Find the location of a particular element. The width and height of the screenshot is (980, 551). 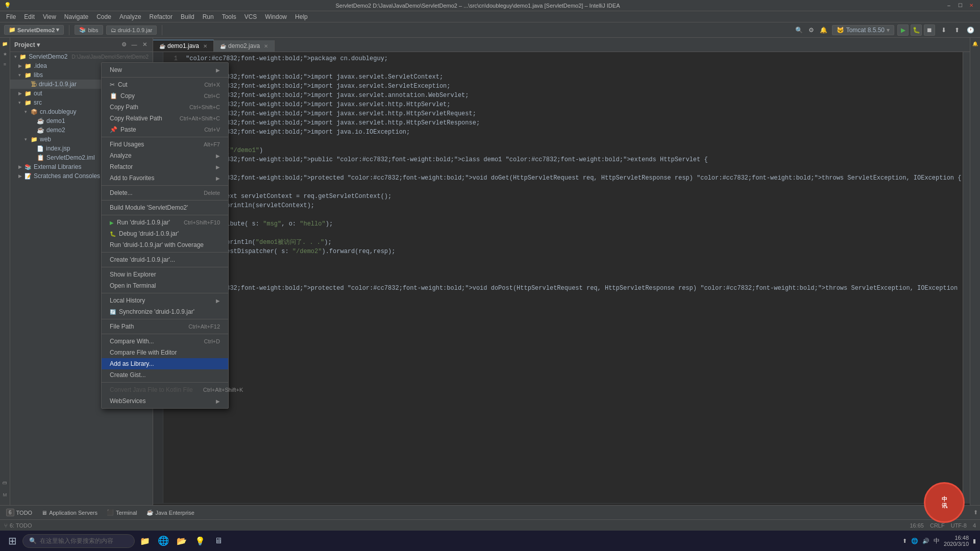

git-update-btn: ⬇ is located at coordinates (944, 30).